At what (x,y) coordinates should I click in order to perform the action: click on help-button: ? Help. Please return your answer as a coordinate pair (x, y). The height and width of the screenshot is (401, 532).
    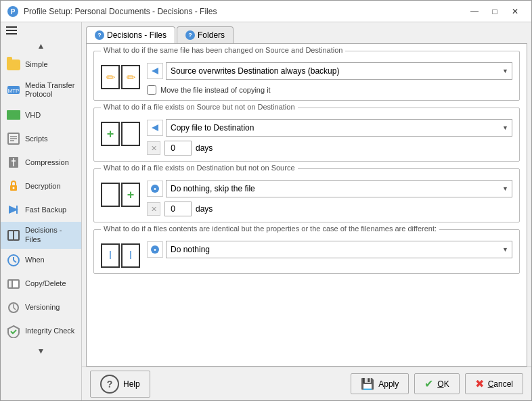
    Looking at the image, I should click on (120, 384).